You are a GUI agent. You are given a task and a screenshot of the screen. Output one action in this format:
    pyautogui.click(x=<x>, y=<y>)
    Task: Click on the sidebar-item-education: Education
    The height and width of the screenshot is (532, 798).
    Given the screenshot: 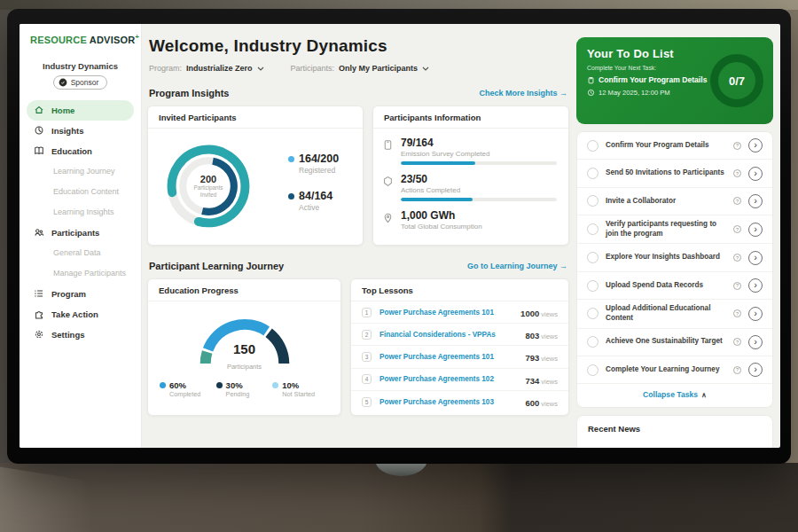 What is the action you would take?
    pyautogui.click(x=80, y=151)
    